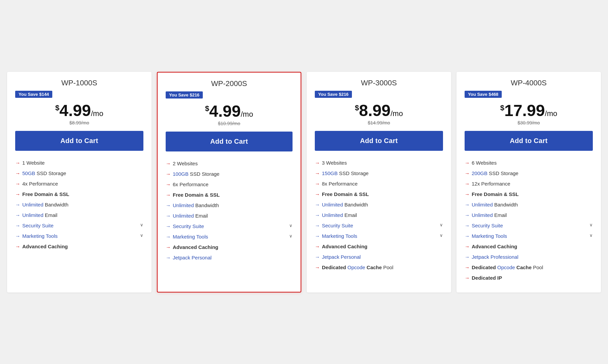 Image resolution: width=608 pixels, height=364 pixels. Describe the element at coordinates (383, 173) in the screenshot. I see `feature-label: 150GB SSD Storage` at that location.